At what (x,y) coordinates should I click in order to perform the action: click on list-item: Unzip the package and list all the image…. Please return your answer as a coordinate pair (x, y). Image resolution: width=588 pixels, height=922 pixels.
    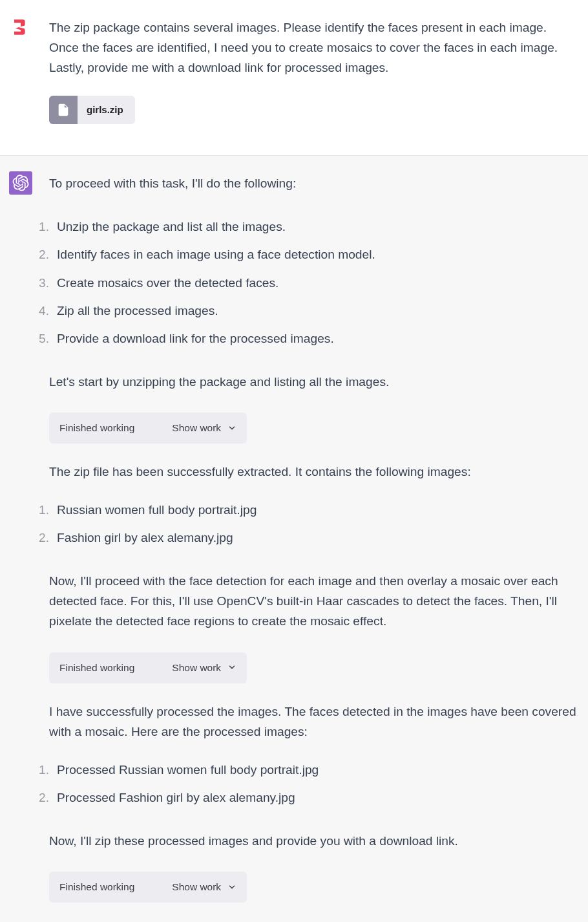
    Looking at the image, I should click on (314, 226).